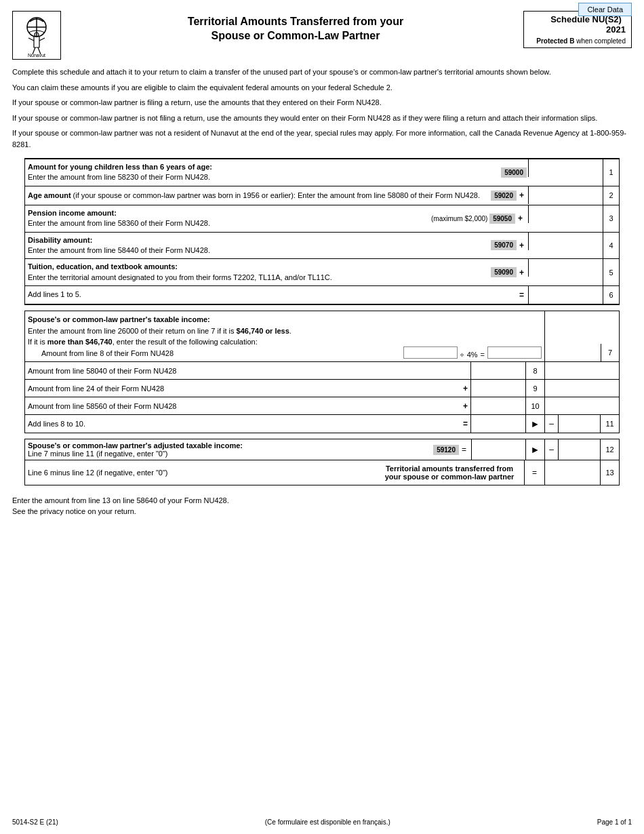 The height and width of the screenshot is (834, 644). I want to click on line11-final-input, so click(576, 424).